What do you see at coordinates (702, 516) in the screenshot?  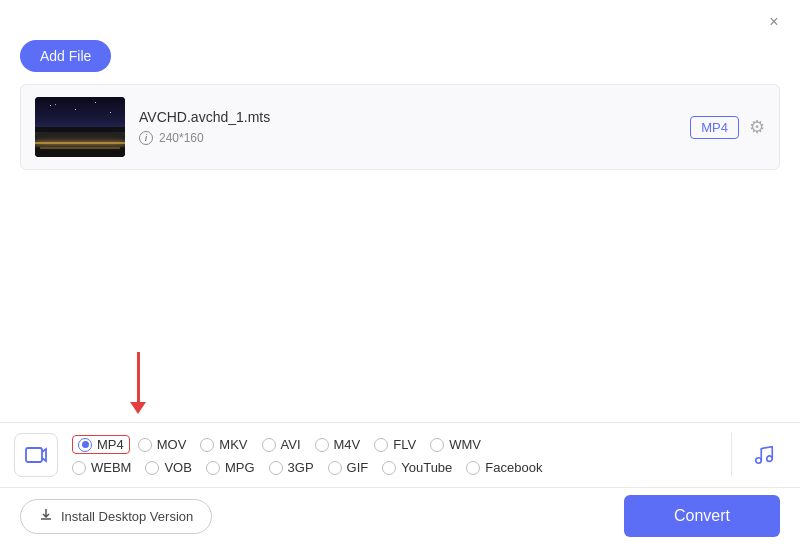 I see `convert-button: Convert` at bounding box center [702, 516].